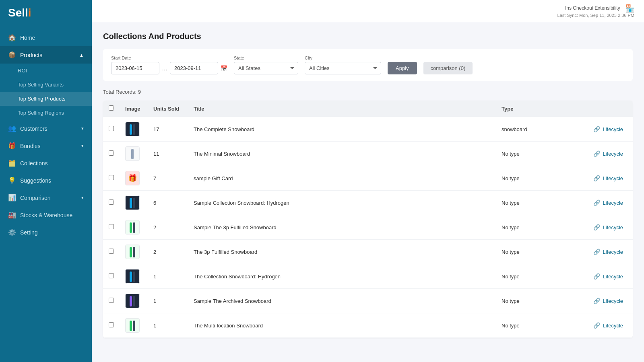  What do you see at coordinates (194, 68) in the screenshot?
I see `end-date-input` at bounding box center [194, 68].